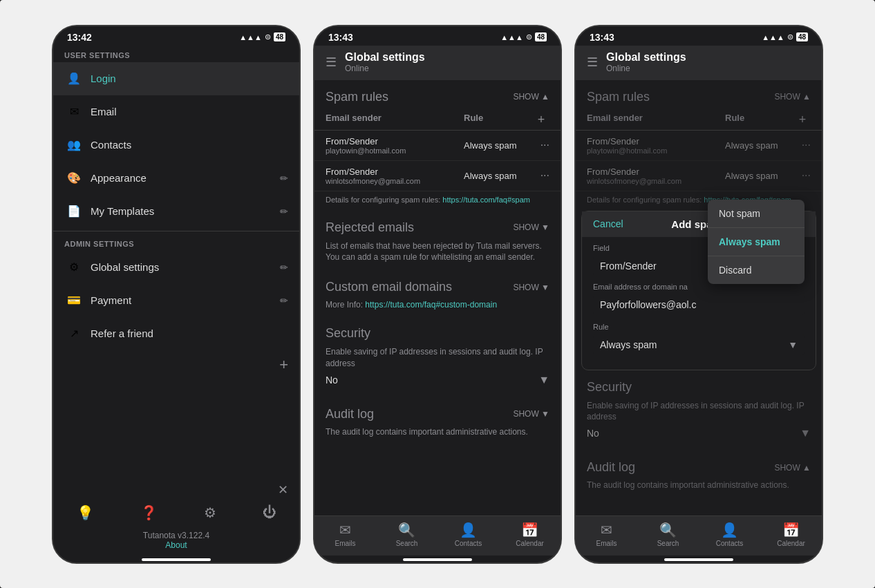 The image size is (875, 588). I want to click on add-spam-rule-button: +, so click(541, 120).